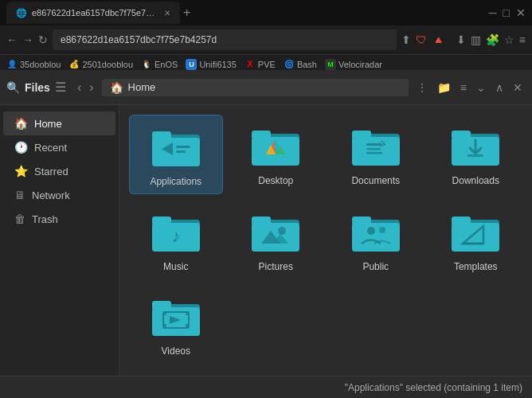 This screenshot has height=398, width=532. What do you see at coordinates (100, 64) in the screenshot?
I see `bookmark-2501dooblou: 💰 2501dooblou` at bounding box center [100, 64].